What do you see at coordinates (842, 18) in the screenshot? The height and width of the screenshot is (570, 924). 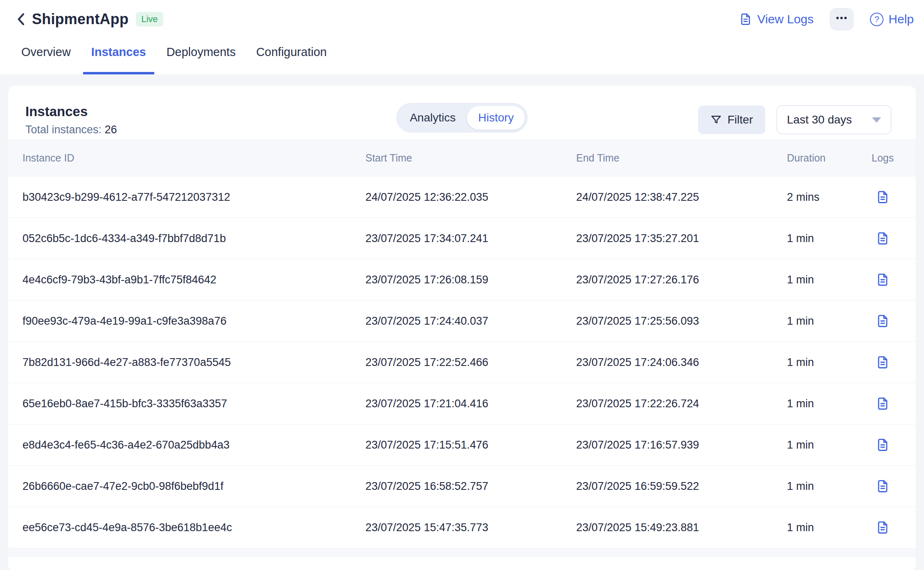 I see `ellipsis-icon: •••` at bounding box center [842, 18].